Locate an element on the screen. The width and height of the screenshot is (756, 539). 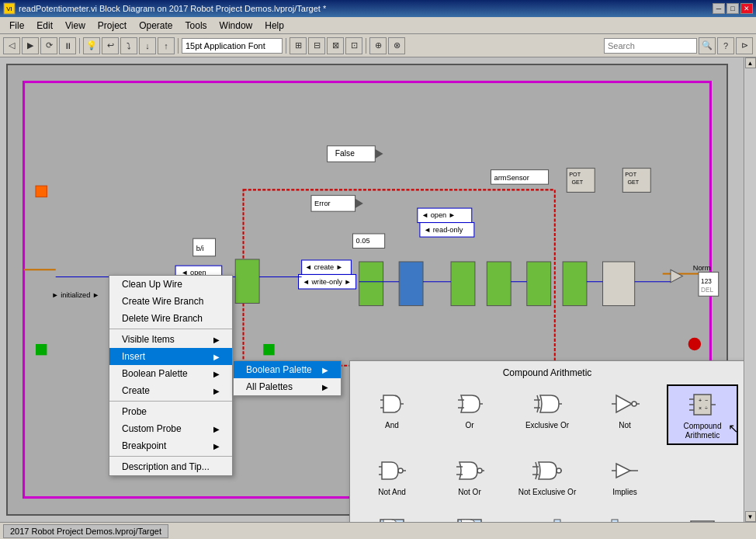
search-button: 🔍 is located at coordinates (707, 46).